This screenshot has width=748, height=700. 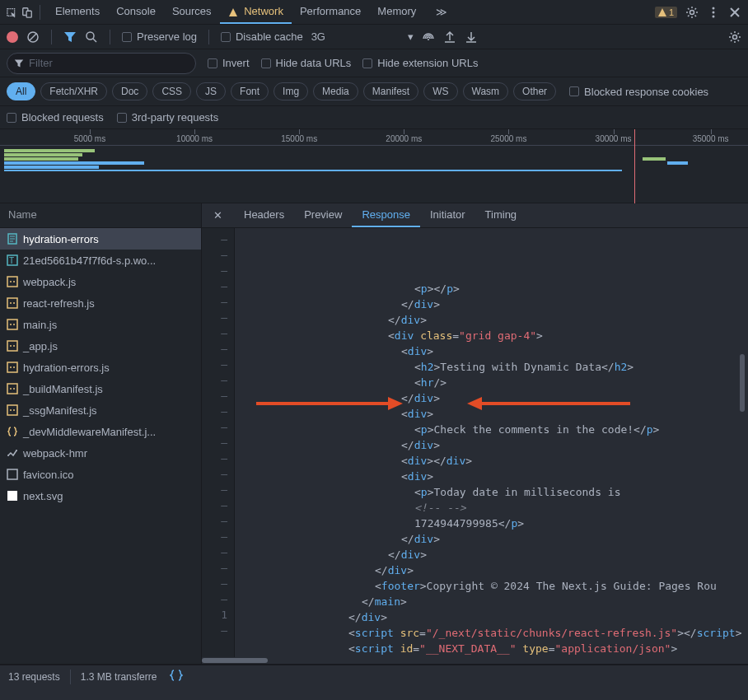 What do you see at coordinates (101, 453) in the screenshot?
I see `request-item: webpack-hmr` at bounding box center [101, 453].